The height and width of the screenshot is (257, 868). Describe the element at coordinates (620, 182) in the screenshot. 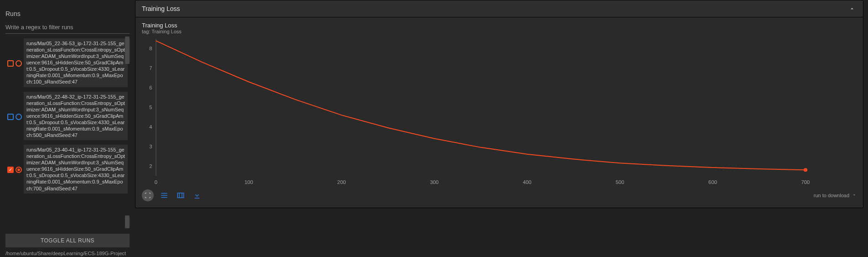

I see `svg-text: 500` at that location.